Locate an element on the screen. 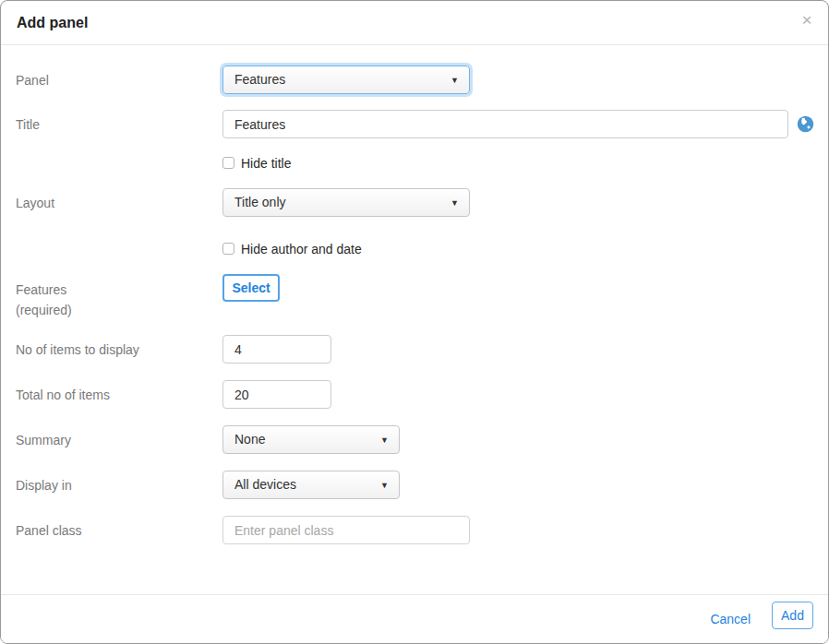  cancel-button: Cancel is located at coordinates (730, 619).